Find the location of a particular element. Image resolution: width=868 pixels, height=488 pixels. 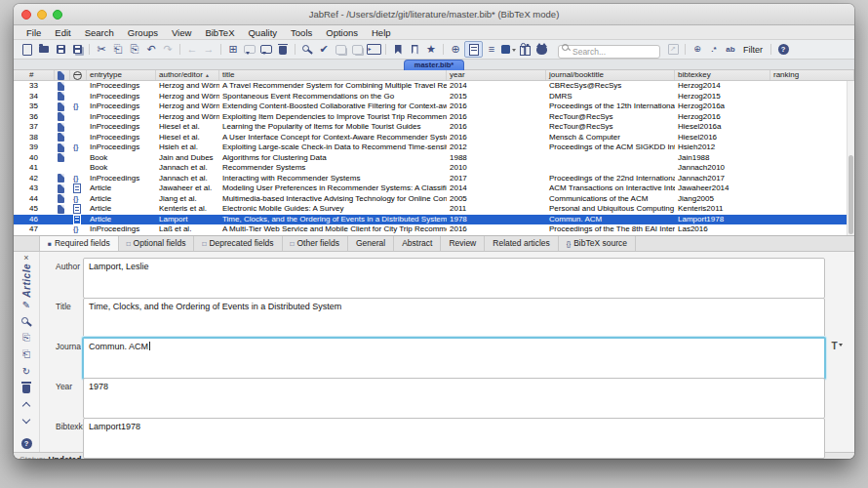

edit-entry-button: ✎ is located at coordinates (26, 305).